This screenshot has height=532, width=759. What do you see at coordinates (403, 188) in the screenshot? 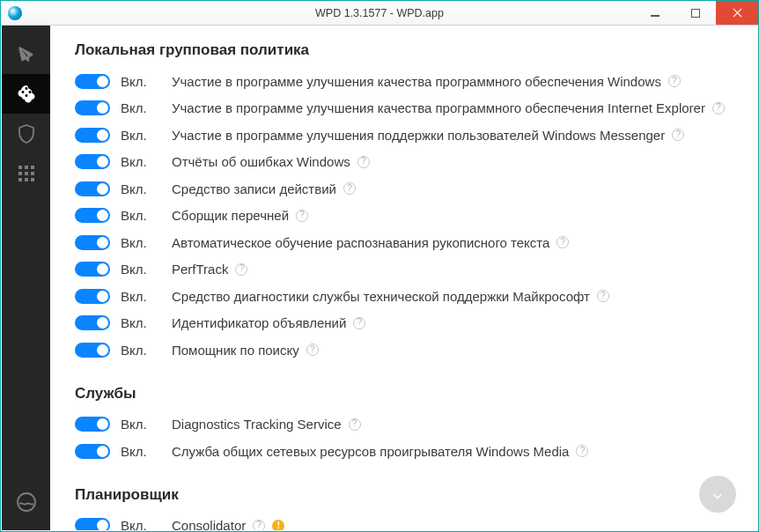
I see `setting-row: Вкл.Средство записи действий?` at bounding box center [403, 188].